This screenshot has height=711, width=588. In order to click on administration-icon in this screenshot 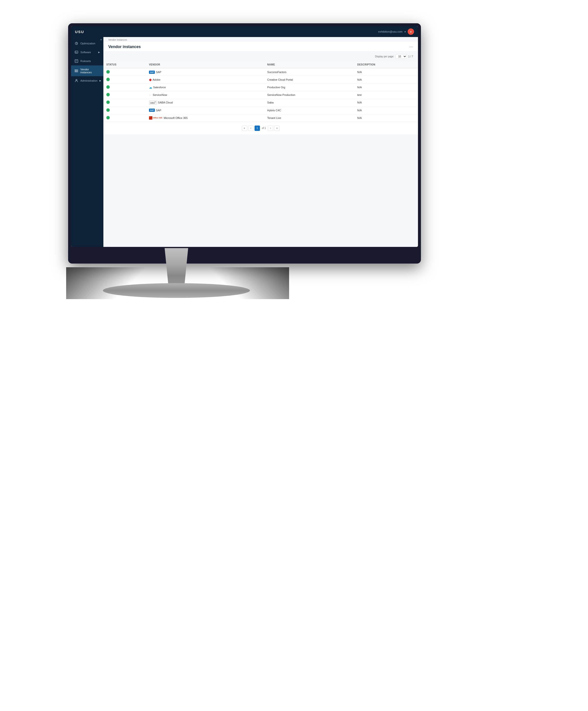, I will do `click(76, 81)`.